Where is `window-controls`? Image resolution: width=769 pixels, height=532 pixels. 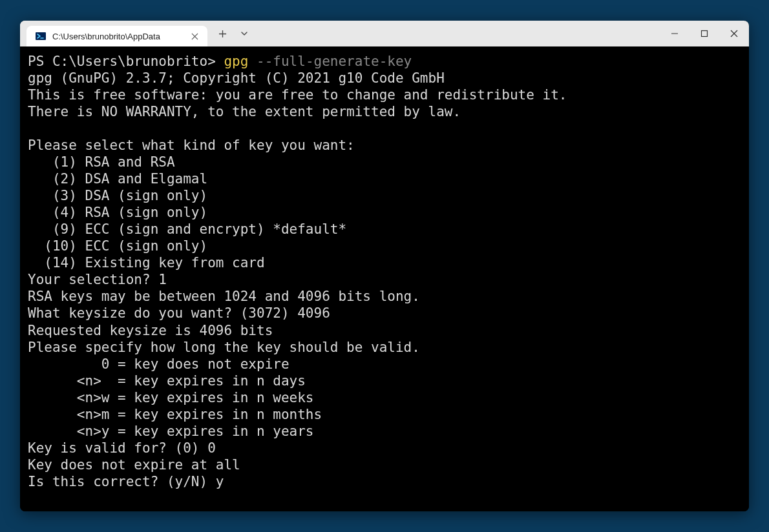
window-controls is located at coordinates (704, 34).